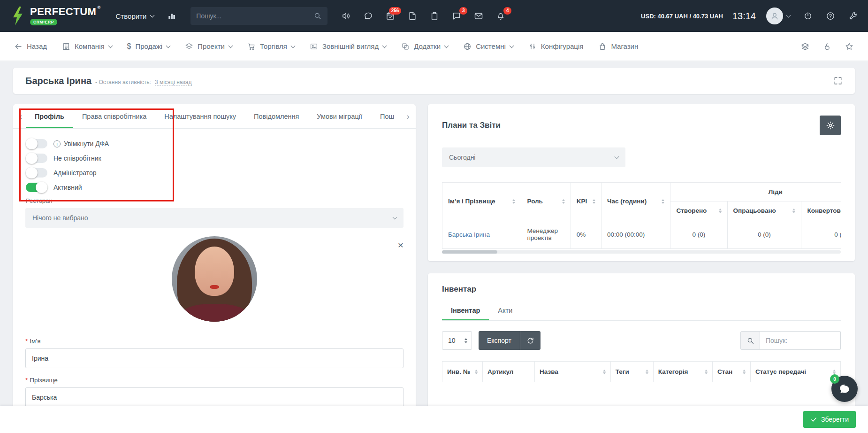 This screenshot has height=433, width=868. I want to click on tab-messages: Повідомлення, so click(276, 116).